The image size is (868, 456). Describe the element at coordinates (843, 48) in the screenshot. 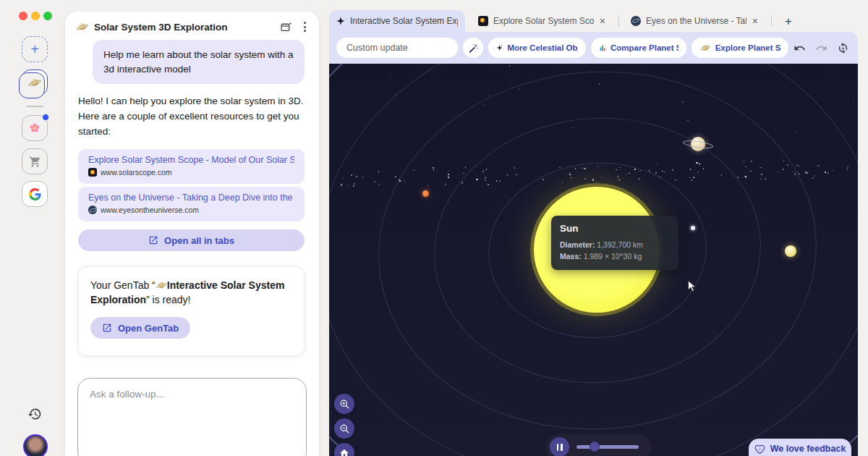

I see `regenerate-sync-icon` at that location.